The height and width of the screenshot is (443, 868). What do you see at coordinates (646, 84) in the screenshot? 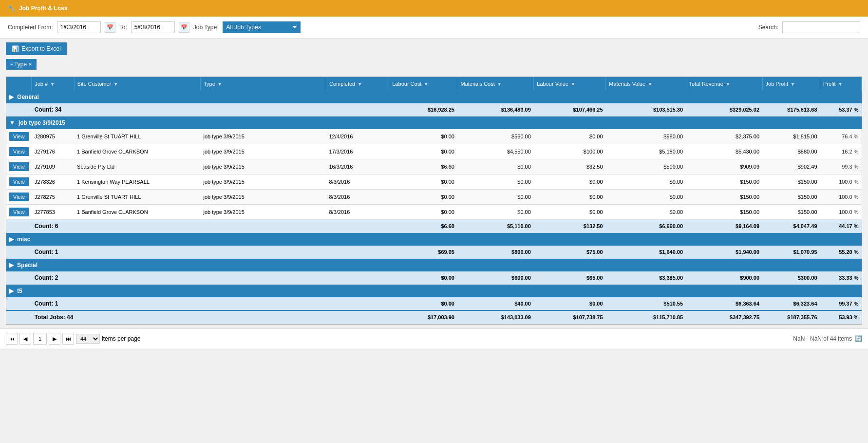
I see `col-materials-value: Materials Value ▼` at bounding box center [646, 84].